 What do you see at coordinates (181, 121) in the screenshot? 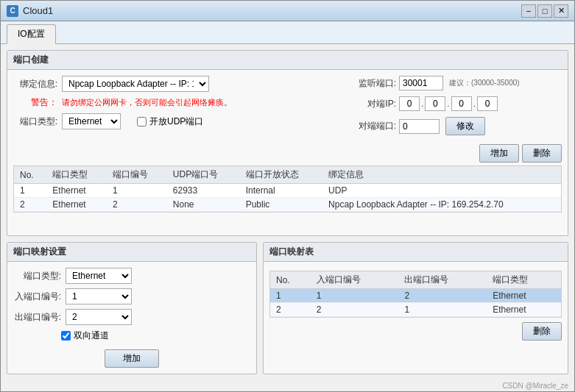
I see `port-type-row: 端口类型: Ethernet 开放UDP端口` at bounding box center [181, 121].